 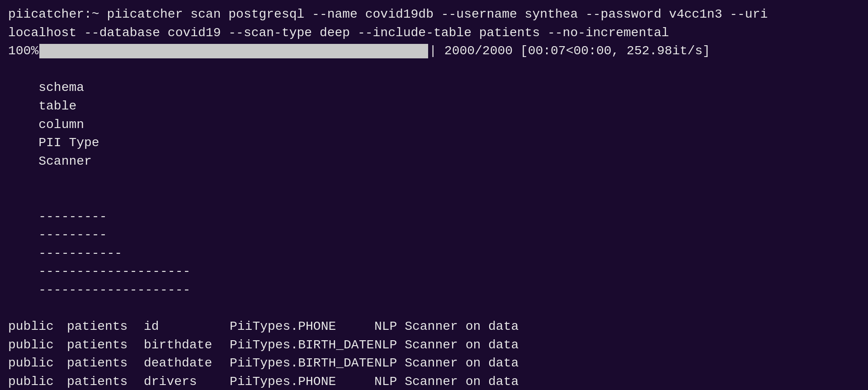 What do you see at coordinates (388, 14) in the screenshot?
I see `command-text-1: piicatcher:~ piicatcher scan postgresql …` at bounding box center [388, 14].